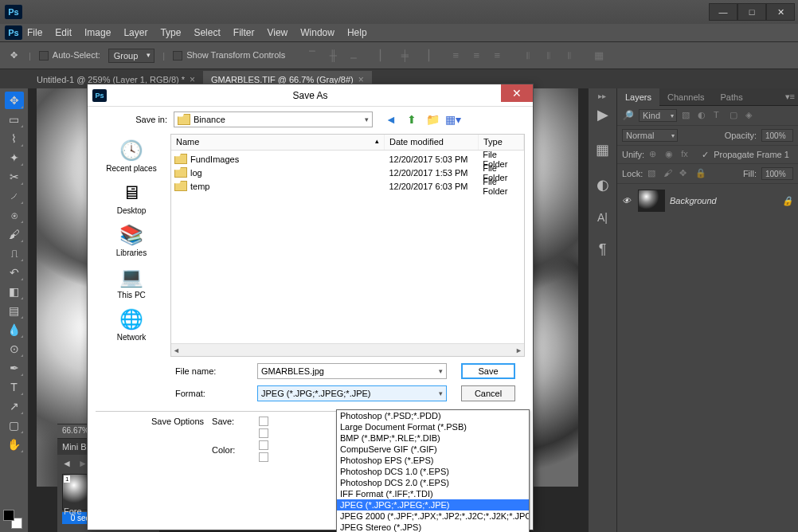  I want to click on lasso-tool: ⌇, so click(14, 139).